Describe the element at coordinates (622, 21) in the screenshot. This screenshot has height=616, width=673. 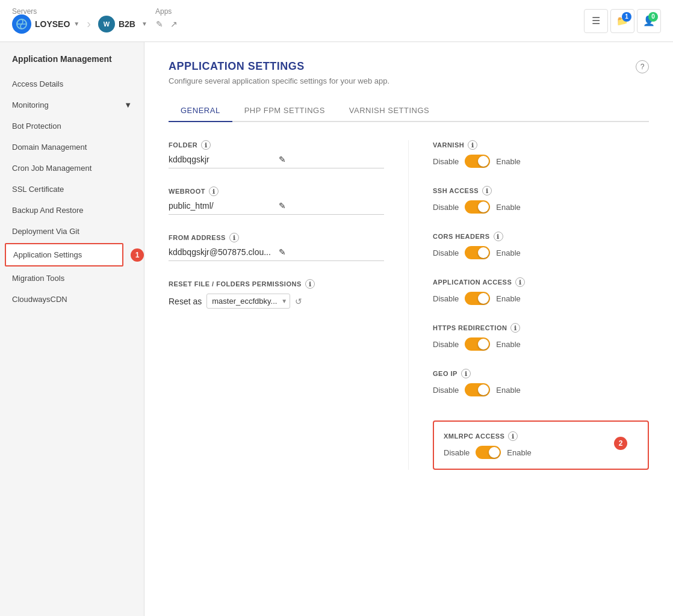
I see `folder-button: 📁 1` at that location.